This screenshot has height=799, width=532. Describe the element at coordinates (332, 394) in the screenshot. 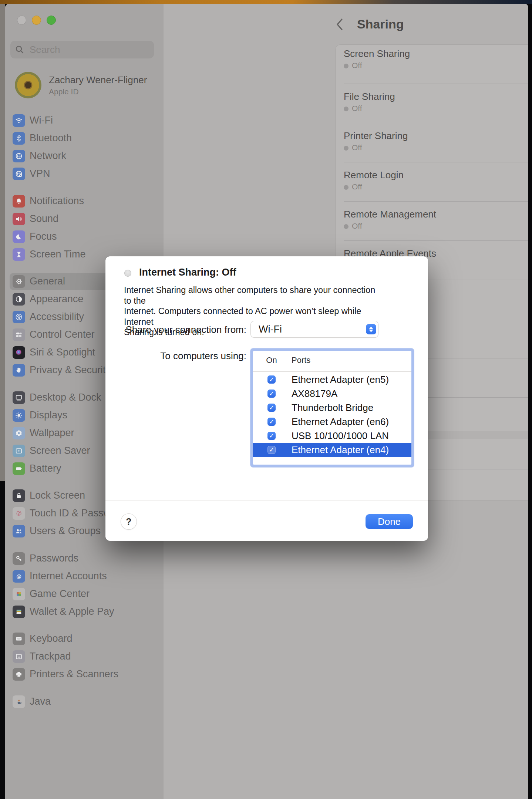

I see `port-row-ax88179a: ✓AX88179A` at that location.